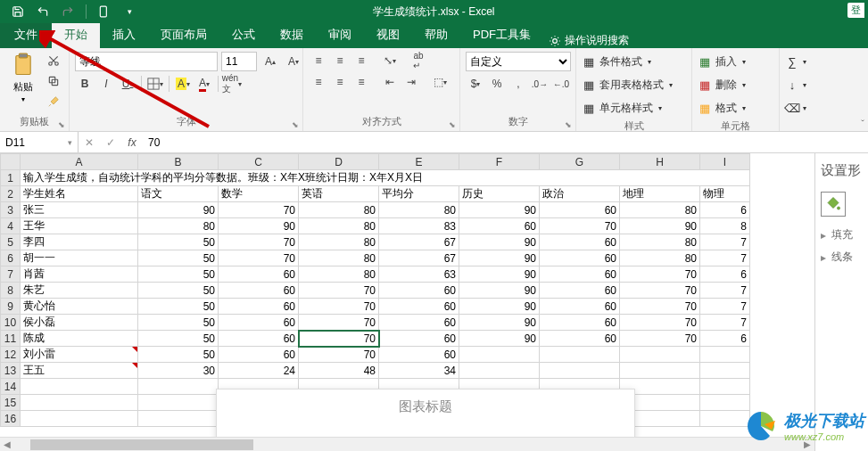 This screenshot has height=451, width=868. Describe the element at coordinates (54, 81) in the screenshot. I see `copy-icon` at that location.